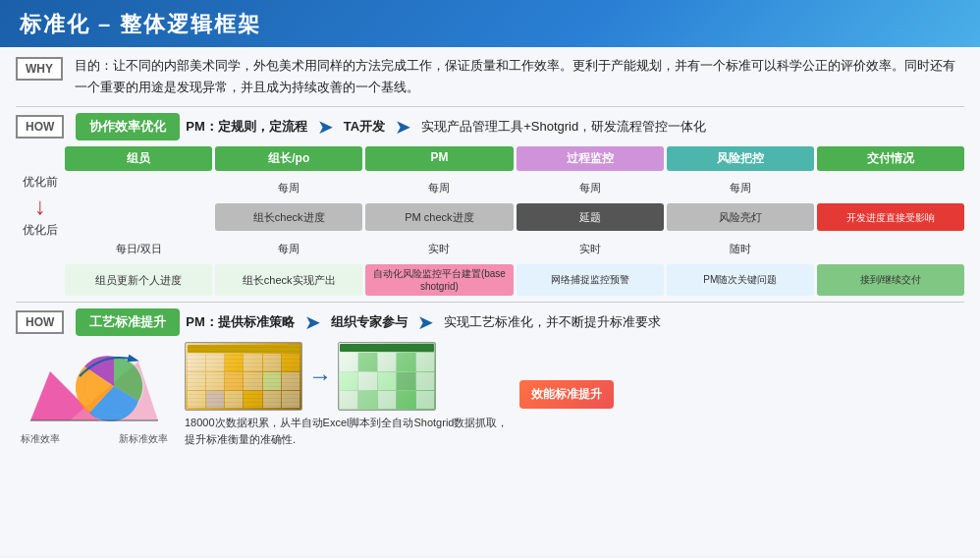 The height and width of the screenshot is (558, 980). Describe the element at coordinates (891, 280) in the screenshot. I see `wf-ac6: 接到/继续交付` at that location.